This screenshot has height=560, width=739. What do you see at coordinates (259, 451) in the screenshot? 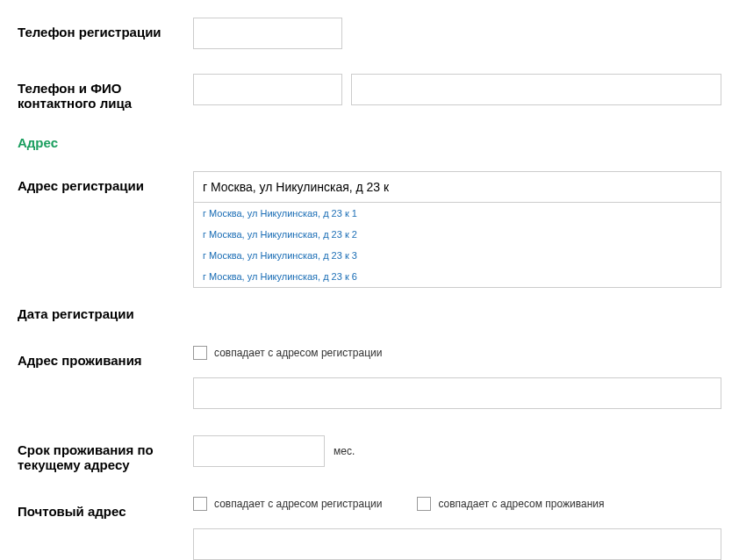
I see `input-residence-duration` at bounding box center [259, 451].